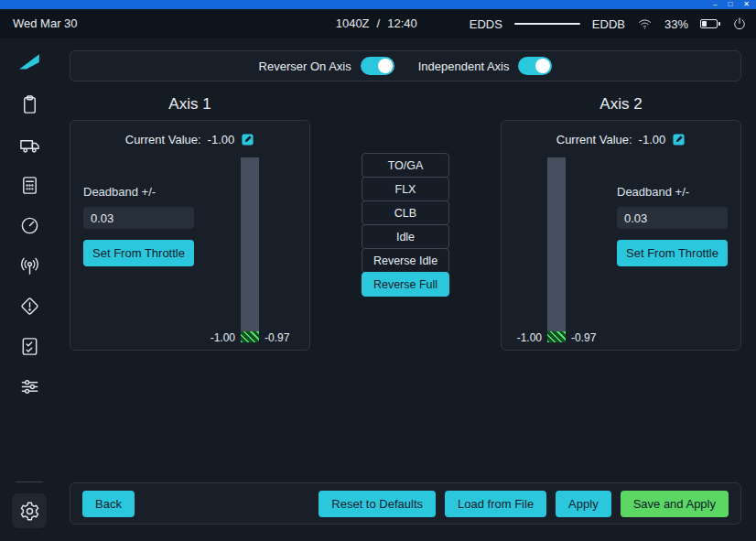 Image resolution: width=756 pixels, height=541 pixels. What do you see at coordinates (496, 503) in the screenshot?
I see `load-from-file-button: Load from File` at bounding box center [496, 503].